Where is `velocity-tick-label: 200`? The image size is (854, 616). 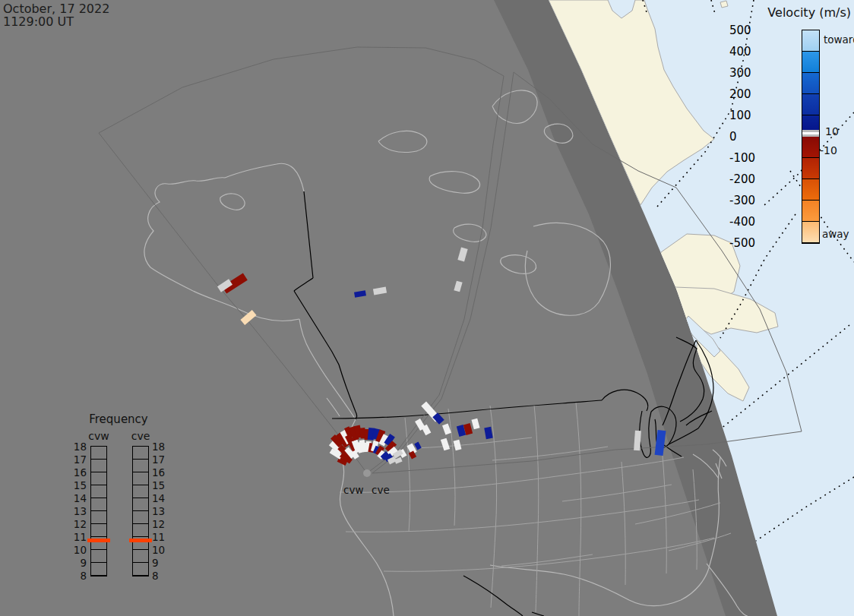
velocity-tick-label: 200 is located at coordinates (732, 94).